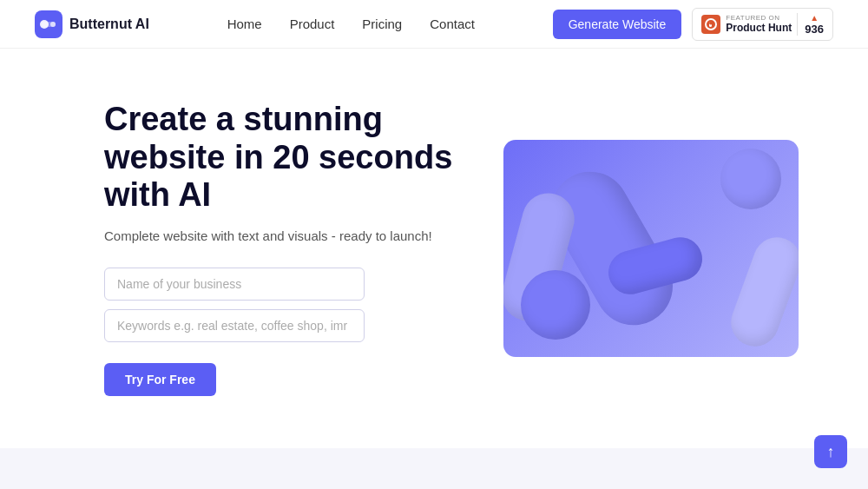  I want to click on product-hunt-text: FEATURED ON Product Hunt, so click(759, 24).